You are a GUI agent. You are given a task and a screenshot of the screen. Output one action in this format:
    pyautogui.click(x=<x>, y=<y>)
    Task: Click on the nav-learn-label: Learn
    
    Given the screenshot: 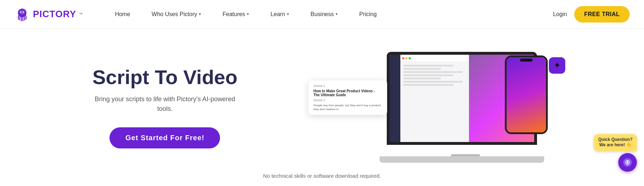 What is the action you would take?
    pyautogui.click(x=278, y=14)
    